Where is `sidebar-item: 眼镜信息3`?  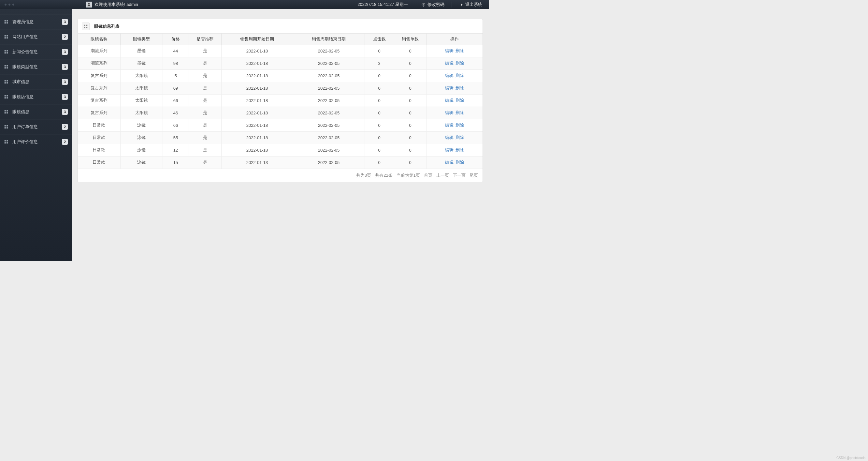 sidebar-item: 眼镜信息3 is located at coordinates (36, 112).